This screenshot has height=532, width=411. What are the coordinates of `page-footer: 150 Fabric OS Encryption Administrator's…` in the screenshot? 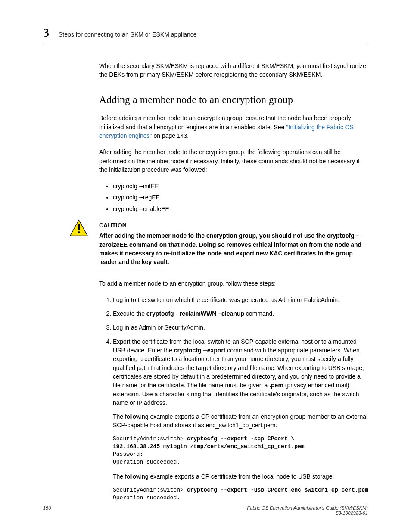 It's located at (206, 510).